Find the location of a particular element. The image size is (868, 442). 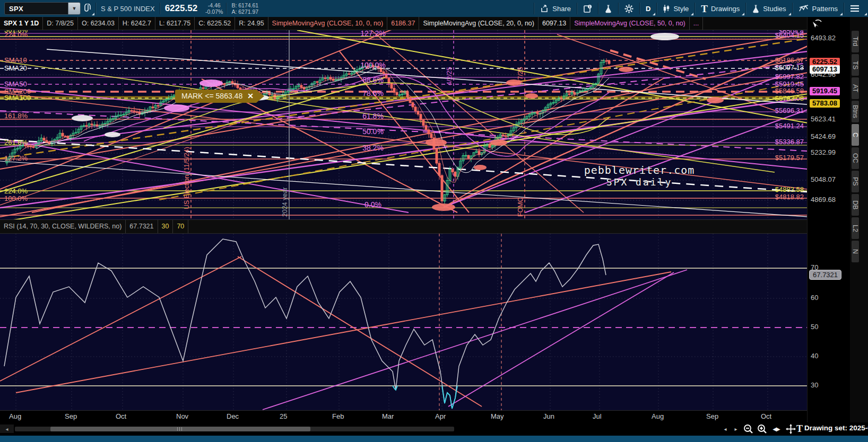

last-price: 6225.52 is located at coordinates (181, 8).